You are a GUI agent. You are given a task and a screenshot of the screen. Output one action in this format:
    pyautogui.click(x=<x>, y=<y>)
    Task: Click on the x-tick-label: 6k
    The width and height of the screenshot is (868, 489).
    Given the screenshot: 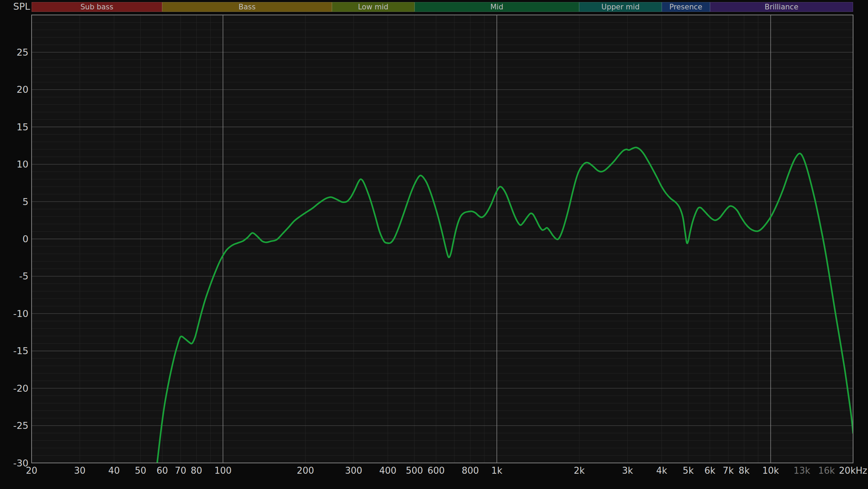 What is the action you would take?
    pyautogui.click(x=710, y=471)
    